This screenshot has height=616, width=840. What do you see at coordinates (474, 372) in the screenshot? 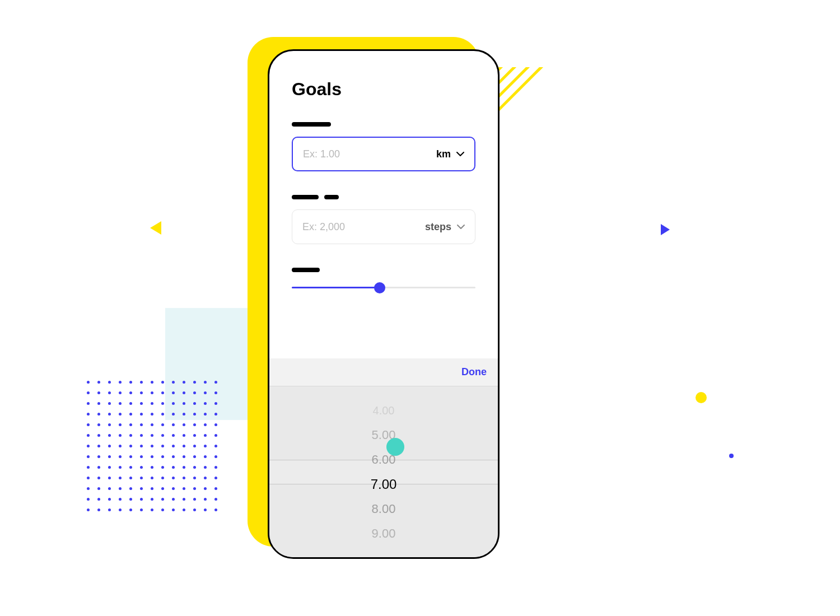
I see `done-button: Done` at bounding box center [474, 372].